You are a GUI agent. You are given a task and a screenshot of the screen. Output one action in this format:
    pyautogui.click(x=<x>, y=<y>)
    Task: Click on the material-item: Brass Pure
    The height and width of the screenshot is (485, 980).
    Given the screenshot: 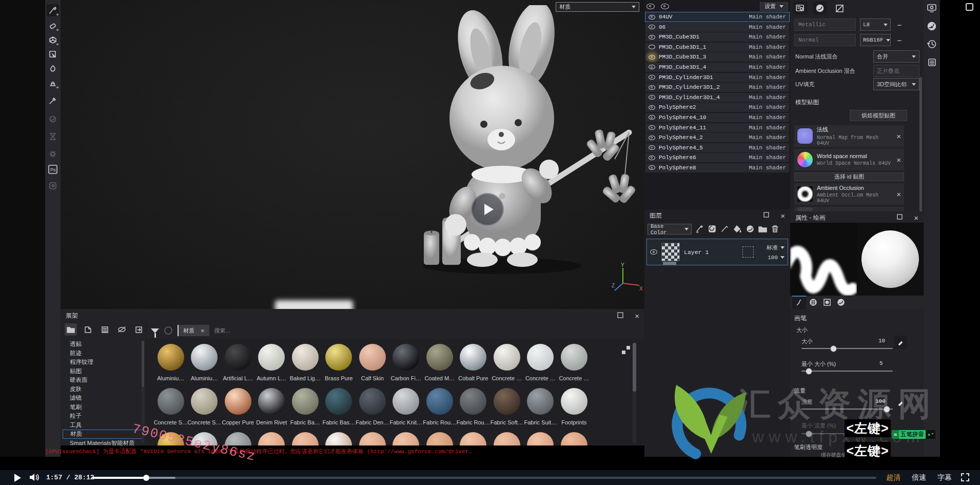 What is the action you would take?
    pyautogui.click(x=339, y=362)
    